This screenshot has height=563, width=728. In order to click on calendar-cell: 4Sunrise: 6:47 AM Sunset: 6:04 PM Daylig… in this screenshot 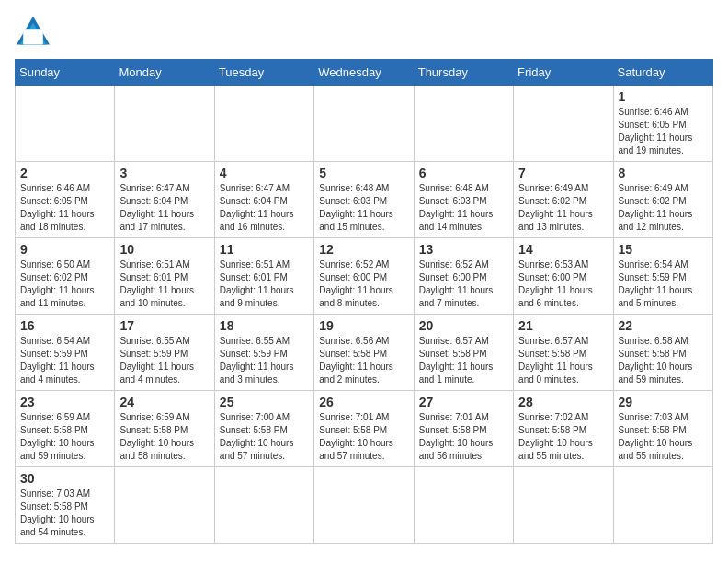, I will do `click(264, 201)`.